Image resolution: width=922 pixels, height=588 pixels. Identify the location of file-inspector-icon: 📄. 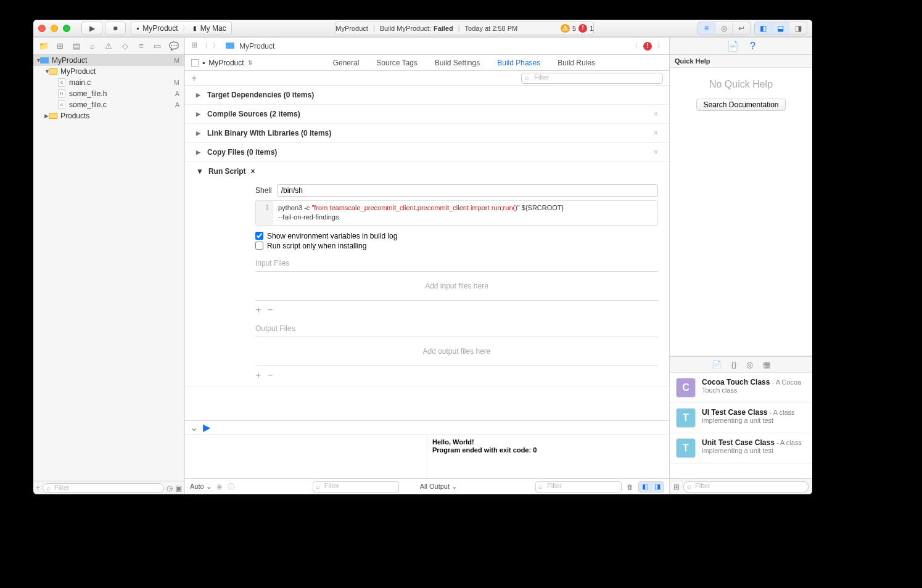
(733, 46).